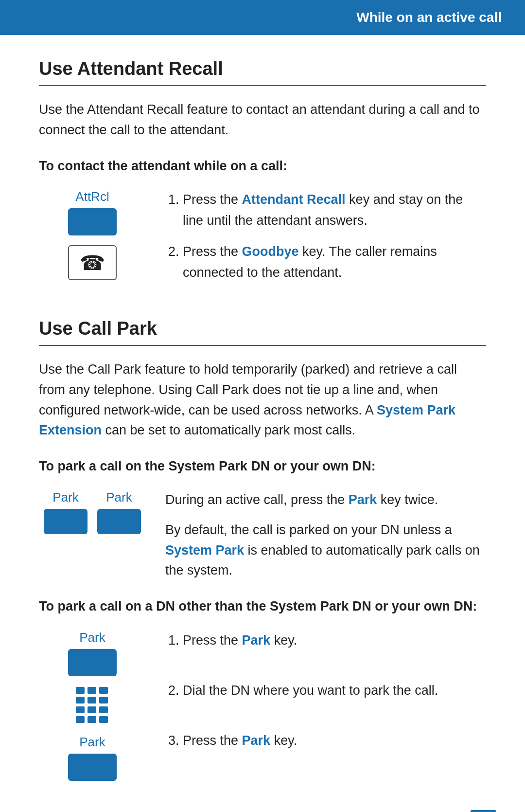  I want to click on park-link-1: Park, so click(363, 500).